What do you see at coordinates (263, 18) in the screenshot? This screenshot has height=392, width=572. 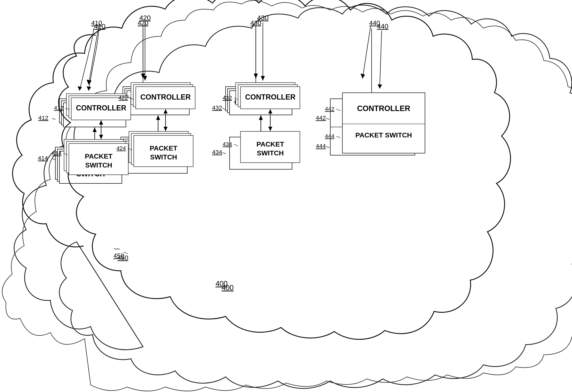 I see `ref-430: 430` at bounding box center [263, 18].